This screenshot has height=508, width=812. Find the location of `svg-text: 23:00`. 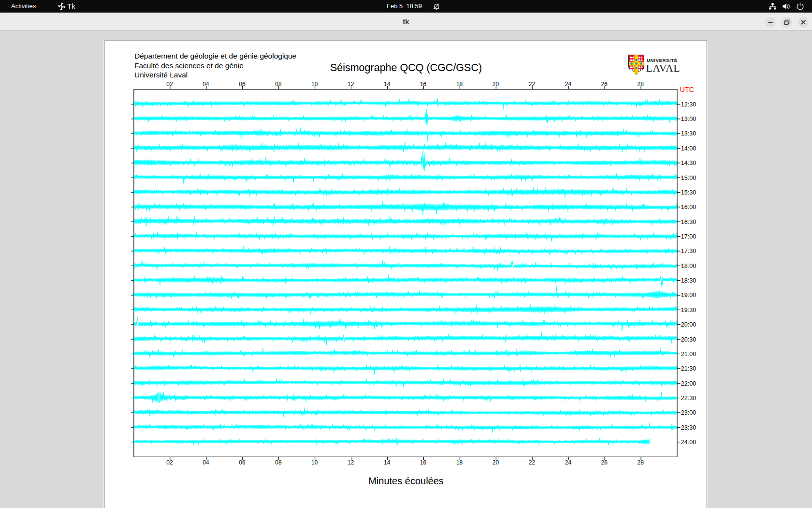

svg-text: 23:00 is located at coordinates (688, 413).